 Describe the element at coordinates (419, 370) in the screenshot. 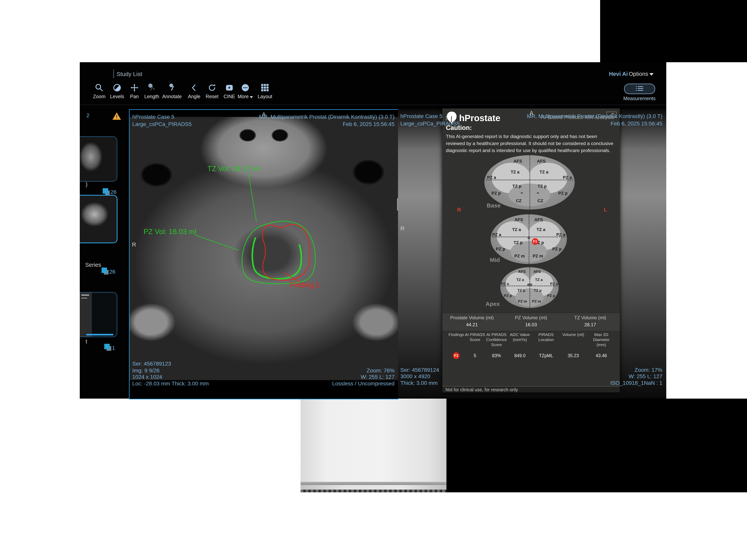

I see `series-number: Ser: 456789124` at that location.